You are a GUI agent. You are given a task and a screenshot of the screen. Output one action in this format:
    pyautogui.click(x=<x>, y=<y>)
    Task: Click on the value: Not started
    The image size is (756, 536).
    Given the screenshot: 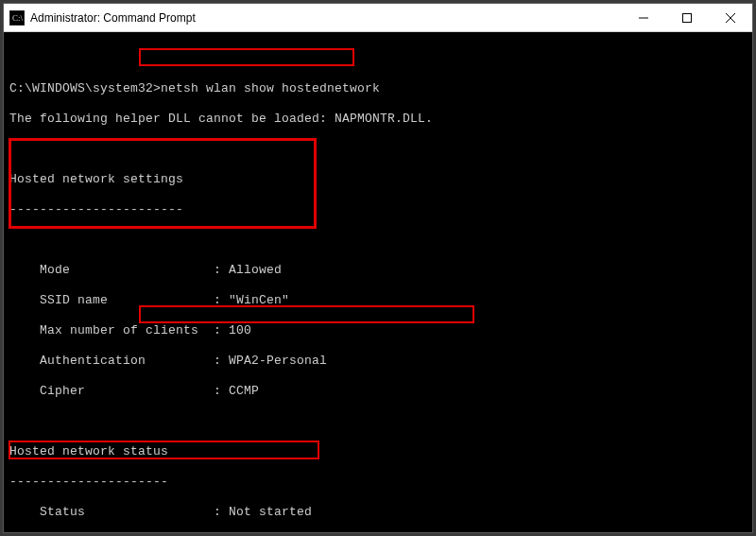 What is the action you would take?
    pyautogui.click(x=270, y=512)
    